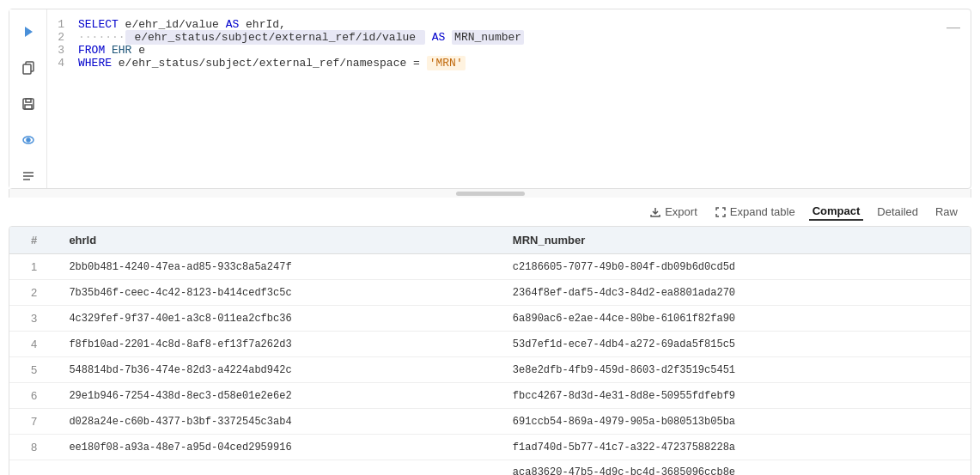 Image resolution: width=980 pixels, height=475 pixels. Describe the element at coordinates (34, 344) in the screenshot. I see `cell-row-num: 4` at that location.